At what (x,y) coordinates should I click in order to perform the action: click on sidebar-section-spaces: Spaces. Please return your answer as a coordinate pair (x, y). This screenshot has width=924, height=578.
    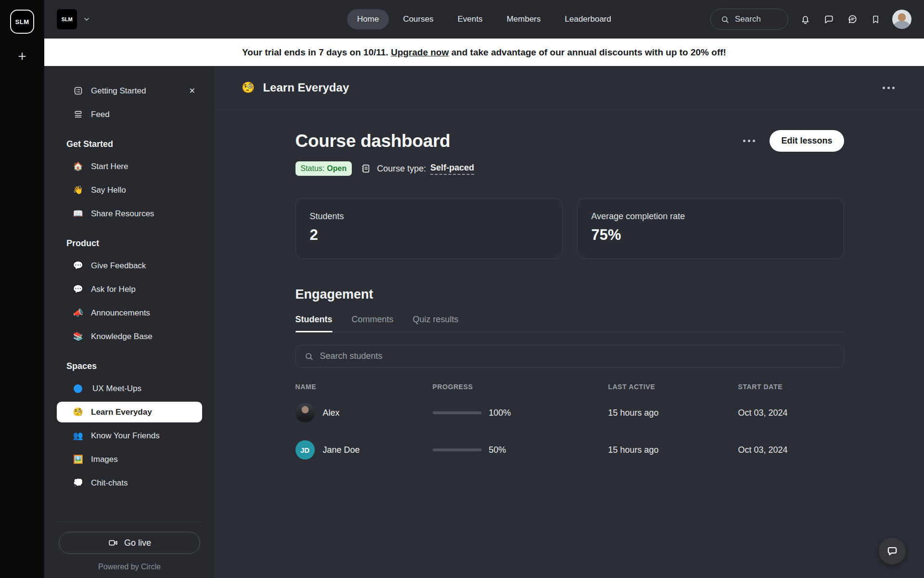
    Looking at the image, I should click on (129, 366).